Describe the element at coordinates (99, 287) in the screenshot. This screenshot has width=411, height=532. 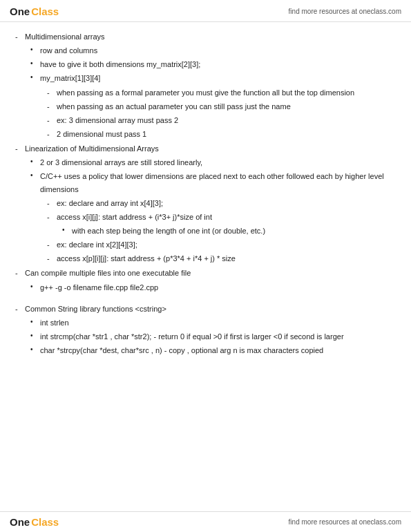
I see `item-text: g++ -g -o filename file.cpp file2.cpp` at that location.